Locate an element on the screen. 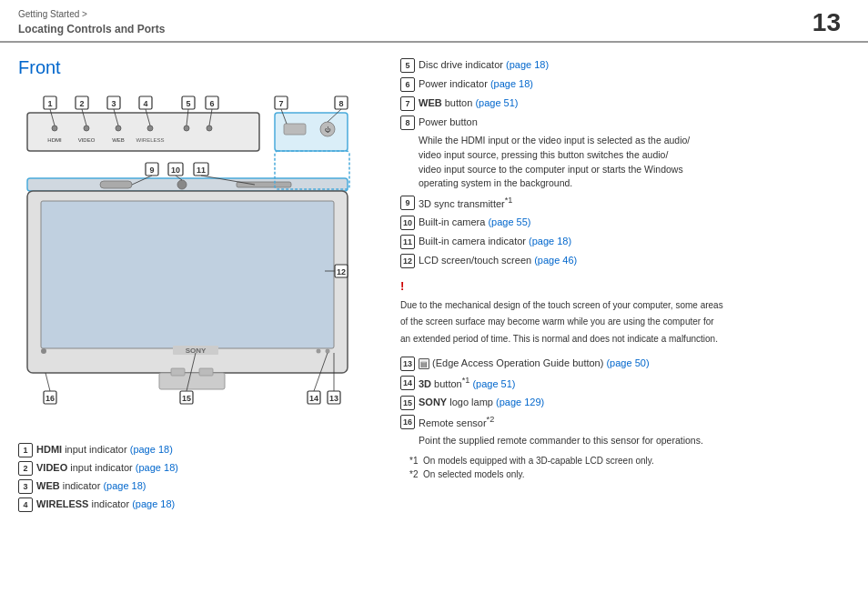 The image size is (868, 613). right-list-item-15: 15 SONY logo lamp (page 129) is located at coordinates (625, 402).